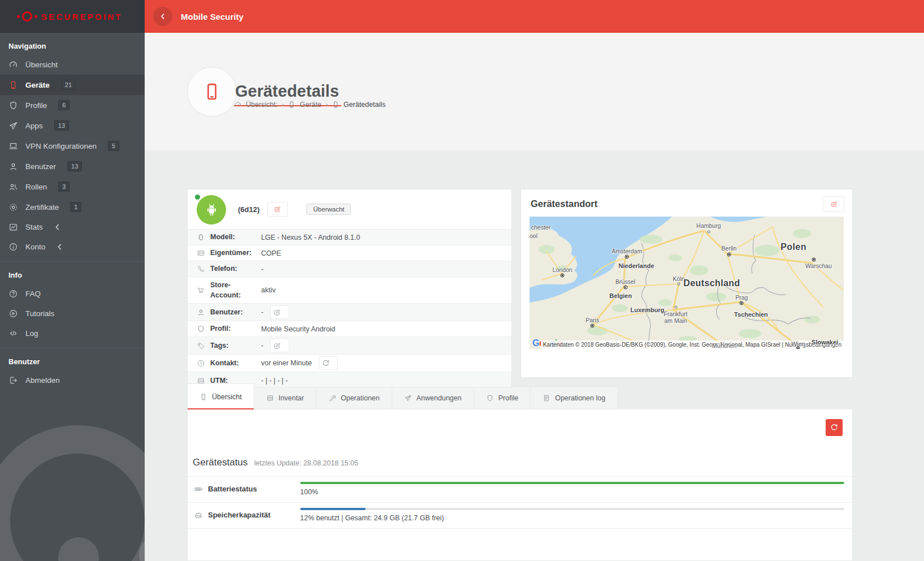 This screenshot has width=924, height=561. I want to click on back-button, so click(163, 16).